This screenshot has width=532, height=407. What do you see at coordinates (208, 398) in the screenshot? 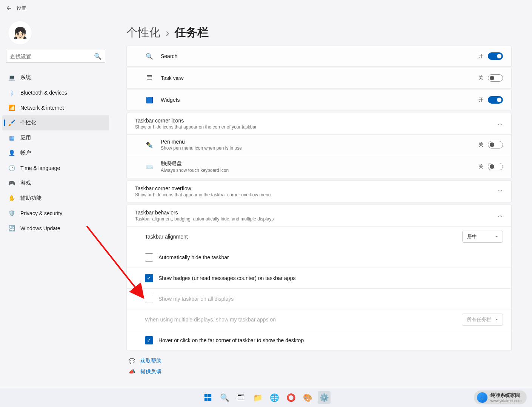
I see `start-button` at bounding box center [208, 398].